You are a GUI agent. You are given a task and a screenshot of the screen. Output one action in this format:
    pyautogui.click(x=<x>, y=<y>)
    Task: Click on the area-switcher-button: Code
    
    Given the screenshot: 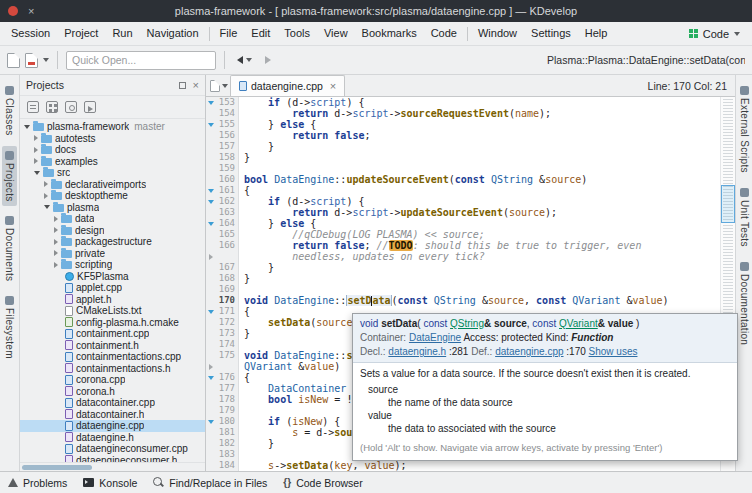 What is the action you would take?
    pyautogui.click(x=714, y=34)
    